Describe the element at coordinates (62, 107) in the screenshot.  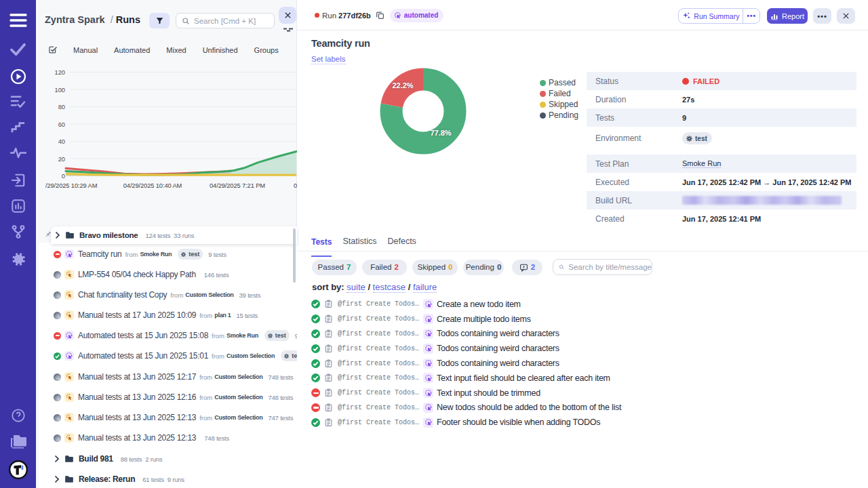
I see `svg-text: 80` at that location.